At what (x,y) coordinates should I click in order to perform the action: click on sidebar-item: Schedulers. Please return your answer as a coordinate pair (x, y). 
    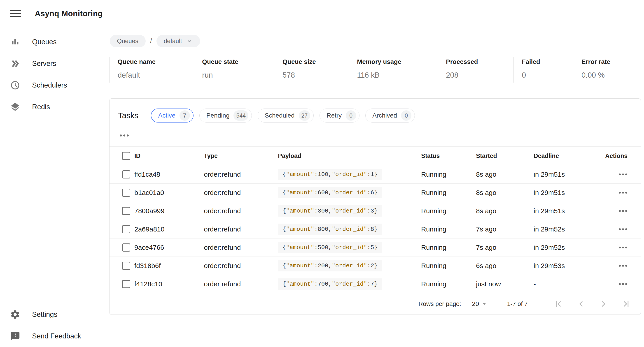
    Looking at the image, I should click on (54, 85).